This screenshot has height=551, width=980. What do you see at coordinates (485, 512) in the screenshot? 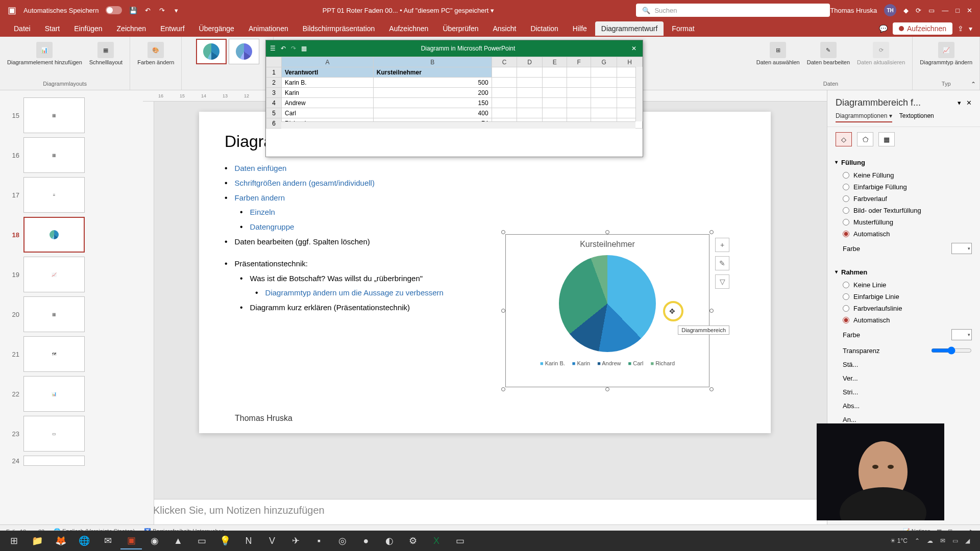
I see `notes-pane: Klicken Sie, um Notizen hinzuzufügen` at bounding box center [485, 512].